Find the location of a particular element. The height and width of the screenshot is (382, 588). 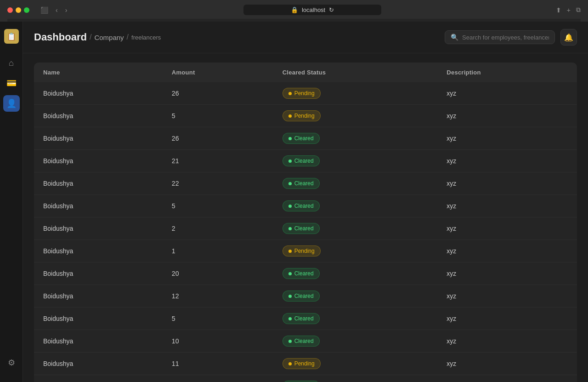

address-bar-container: 🔒 localhost ↻ is located at coordinates (312, 10).